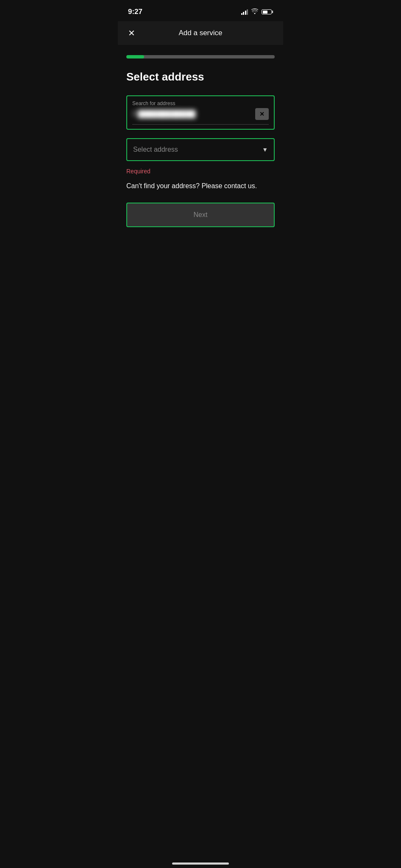 Image resolution: width=401 pixels, height=868 pixels. Describe the element at coordinates (200, 33) in the screenshot. I see `header: ✕ Add a service` at that location.